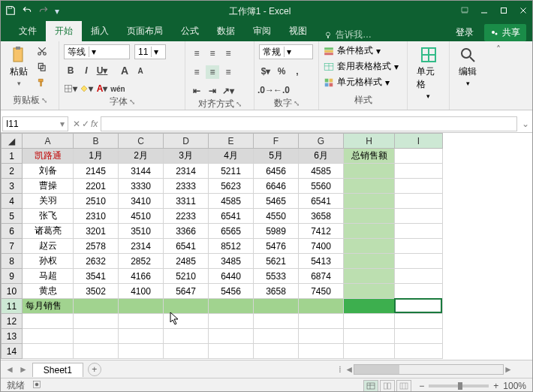 This screenshot has width=533, height=392. Describe the element at coordinates (48, 291) in the screenshot. I see `cell: 黄忠` at that location.